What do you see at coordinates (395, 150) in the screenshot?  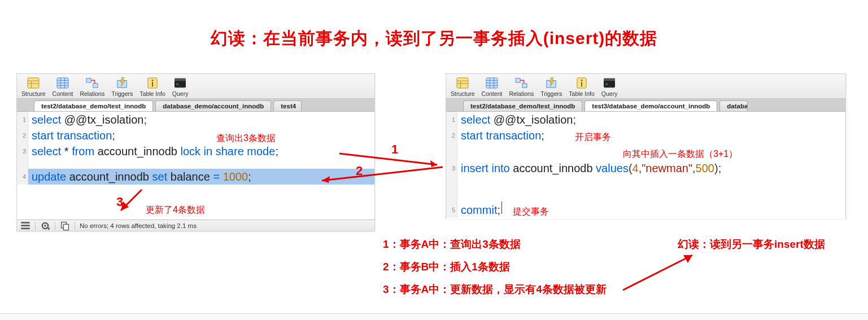 I see `step-number-1: 1` at bounding box center [395, 150].